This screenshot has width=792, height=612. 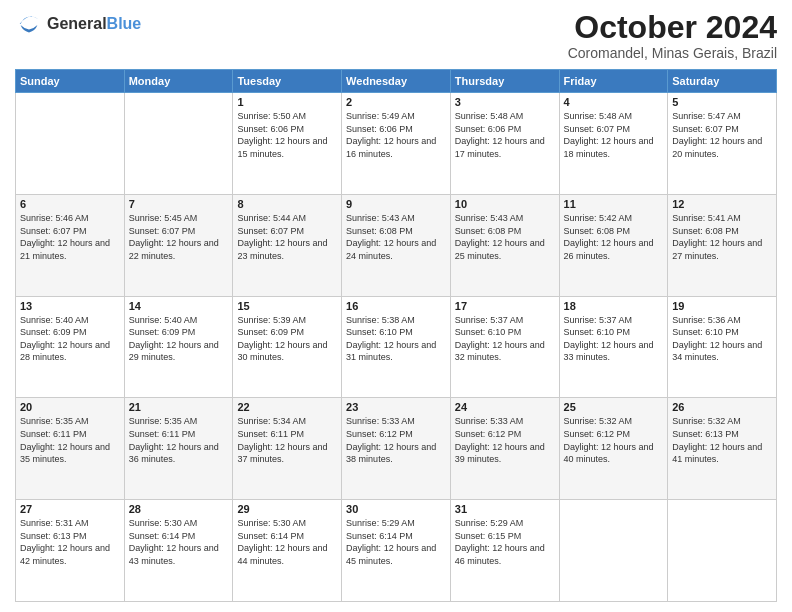 What do you see at coordinates (287, 407) in the screenshot?
I see `day-number: 22` at bounding box center [287, 407].